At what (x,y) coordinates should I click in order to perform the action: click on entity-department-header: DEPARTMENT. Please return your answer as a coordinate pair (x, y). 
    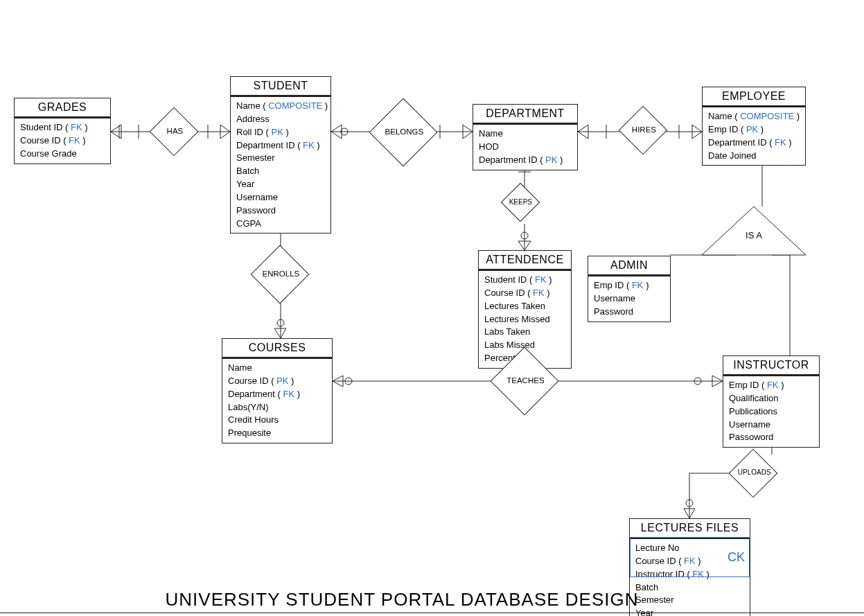
    Looking at the image, I should click on (525, 115).